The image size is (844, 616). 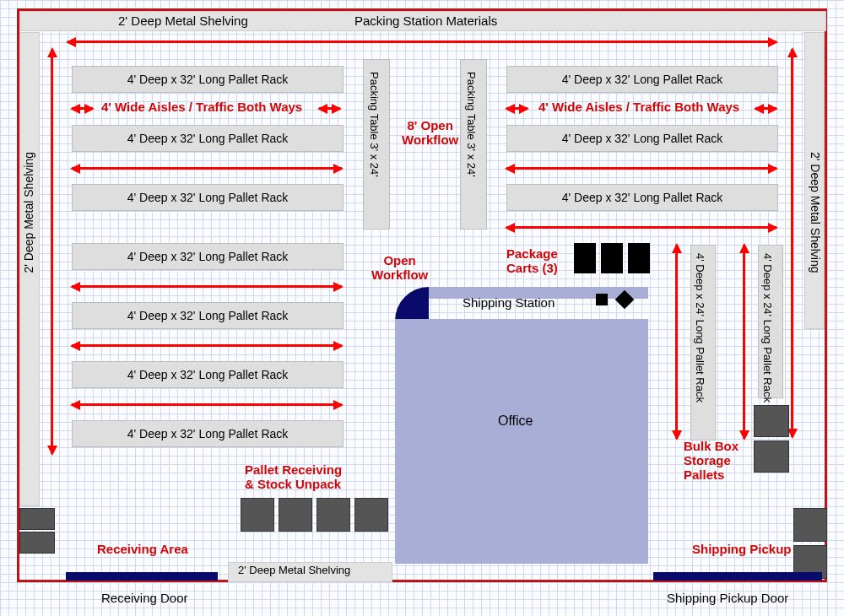 What do you see at coordinates (208, 257) in the screenshot?
I see `rack-l4: 4' Deep x 32' Long Pallet Rack` at bounding box center [208, 257].